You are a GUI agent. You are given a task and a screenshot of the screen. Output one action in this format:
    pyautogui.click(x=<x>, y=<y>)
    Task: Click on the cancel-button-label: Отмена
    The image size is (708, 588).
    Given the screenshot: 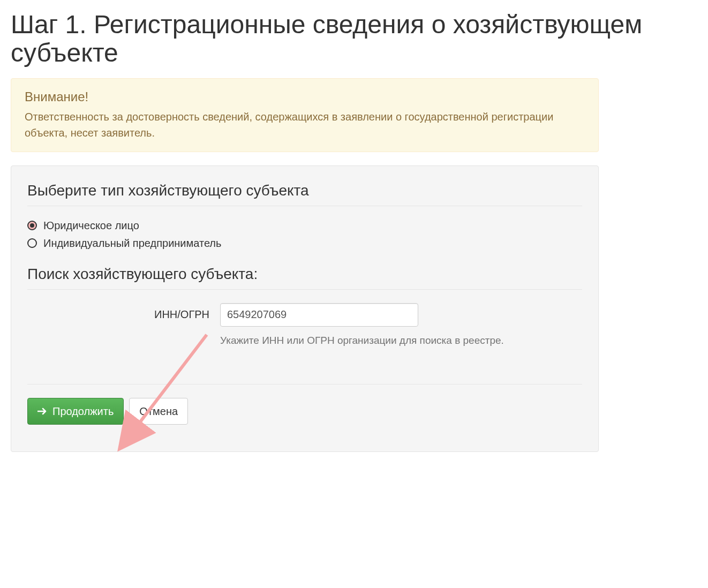 What is the action you would take?
    pyautogui.click(x=159, y=411)
    